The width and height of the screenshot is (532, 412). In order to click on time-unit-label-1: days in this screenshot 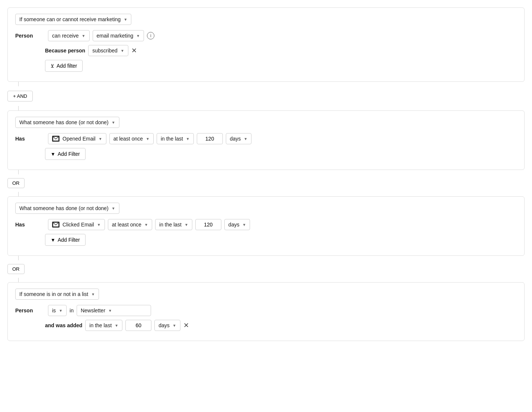, I will do `click(235, 139)`.